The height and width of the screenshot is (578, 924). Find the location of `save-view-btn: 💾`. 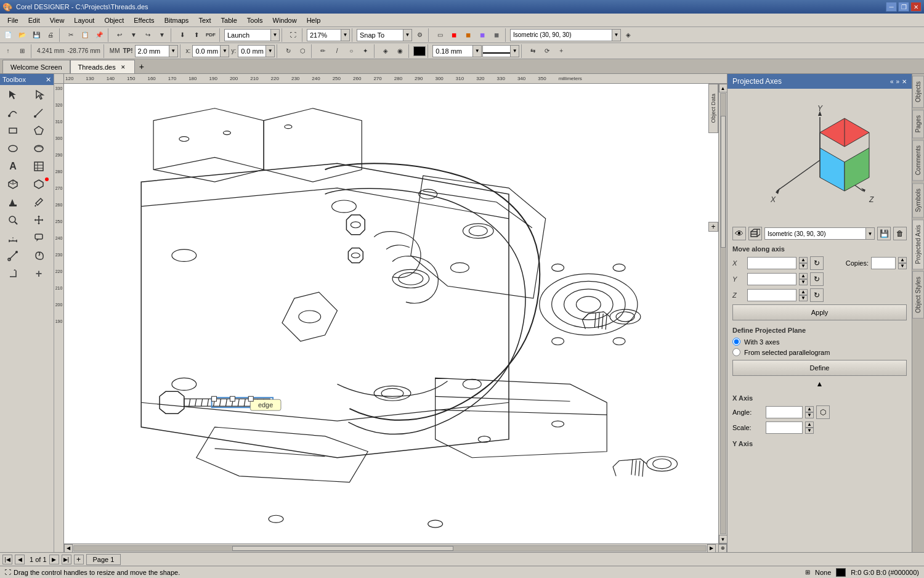

save-view-btn: 💾 is located at coordinates (884, 234).